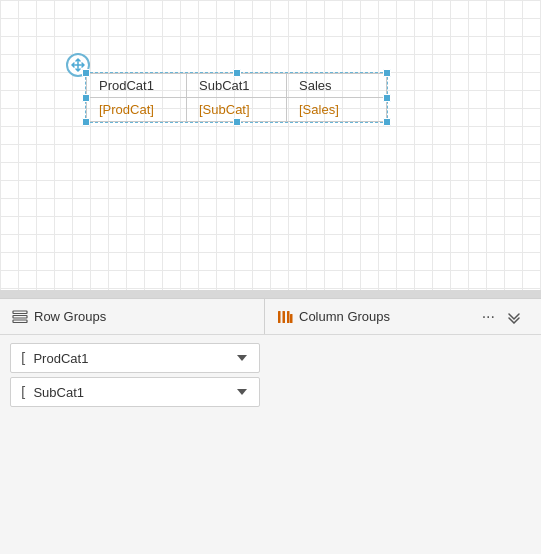 The image size is (541, 554). I want to click on data-cell-sales: [Sales], so click(337, 110).